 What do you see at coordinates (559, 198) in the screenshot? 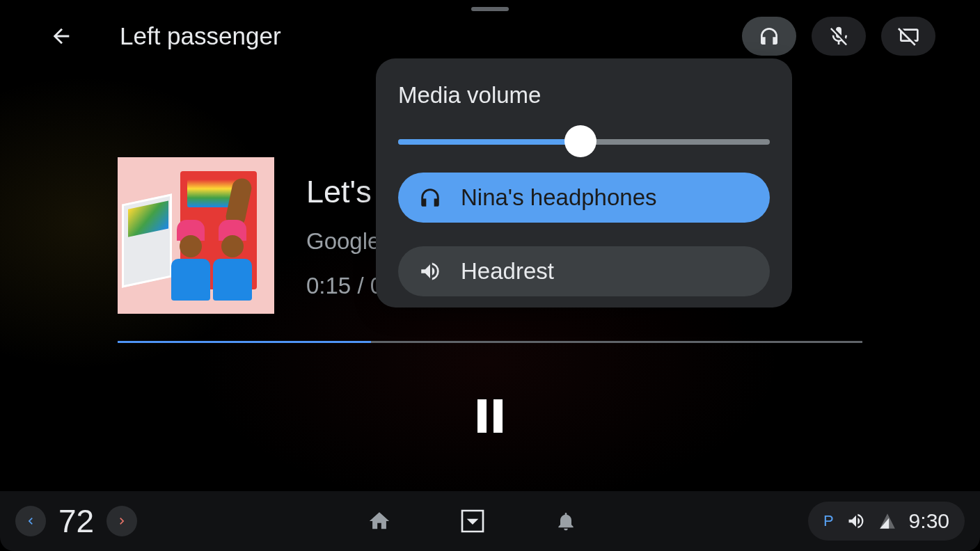
I see `device-label: Nina's headphones` at bounding box center [559, 198].